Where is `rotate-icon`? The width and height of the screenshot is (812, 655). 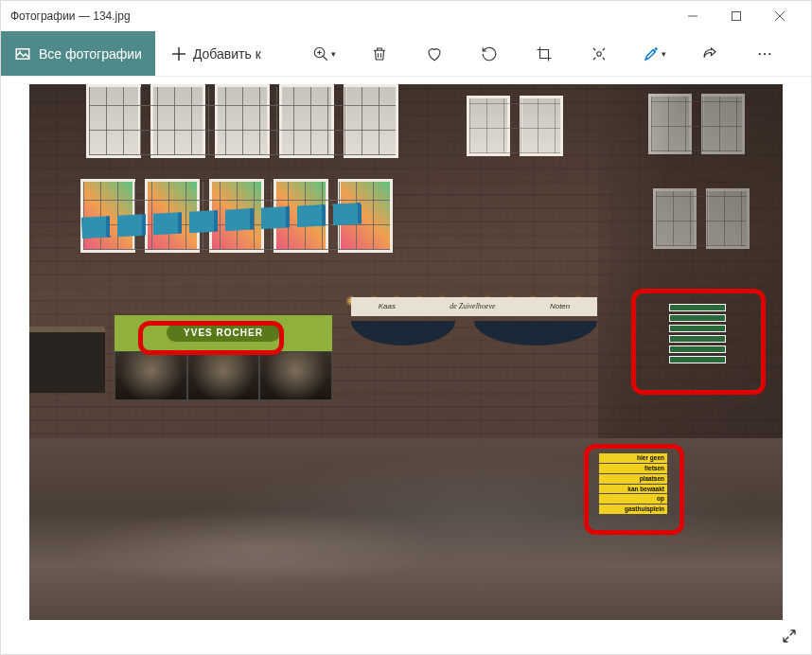
rotate-icon is located at coordinates (489, 54).